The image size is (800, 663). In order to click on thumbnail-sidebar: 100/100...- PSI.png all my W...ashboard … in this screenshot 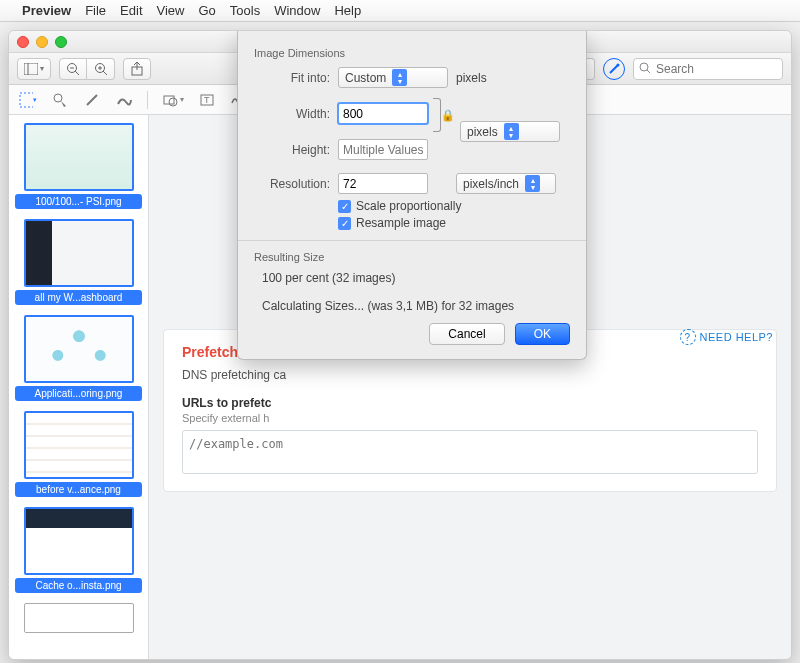, I will do `click(79, 387)`.